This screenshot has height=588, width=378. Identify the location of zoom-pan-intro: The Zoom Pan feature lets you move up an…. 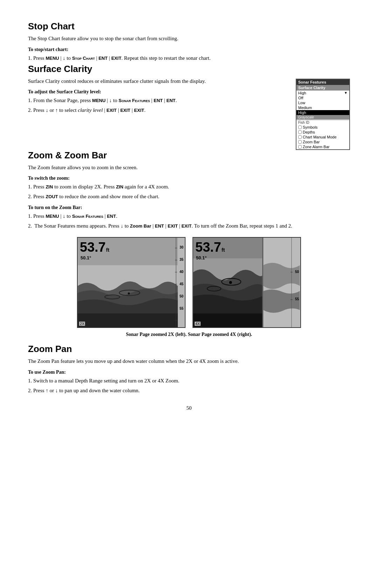
(189, 361).